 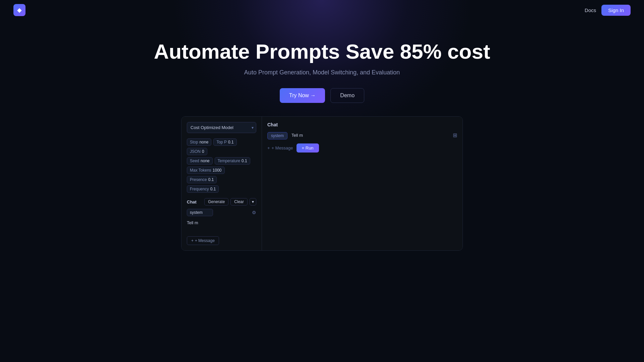 I want to click on seed-value: none, so click(x=205, y=161).